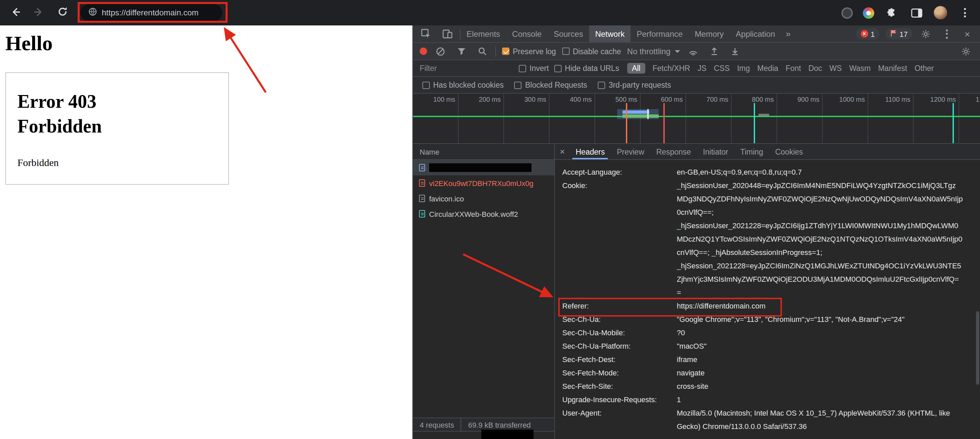  I want to click on filter-chip: CSS, so click(722, 68).